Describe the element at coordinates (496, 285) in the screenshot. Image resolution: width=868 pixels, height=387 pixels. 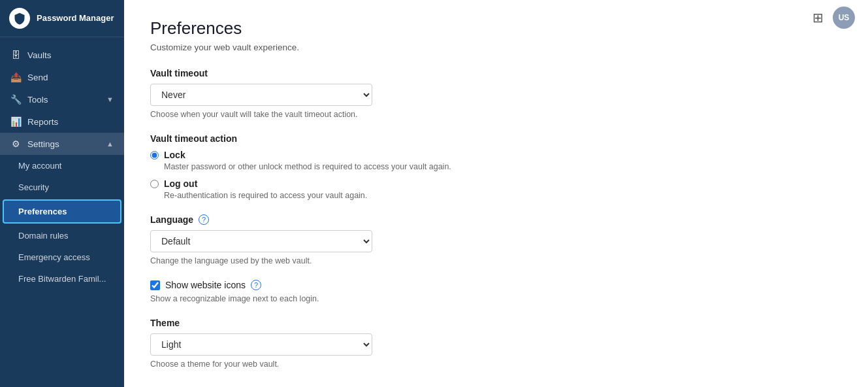
I see `show-icons-row: Show website icons ?` at that location.